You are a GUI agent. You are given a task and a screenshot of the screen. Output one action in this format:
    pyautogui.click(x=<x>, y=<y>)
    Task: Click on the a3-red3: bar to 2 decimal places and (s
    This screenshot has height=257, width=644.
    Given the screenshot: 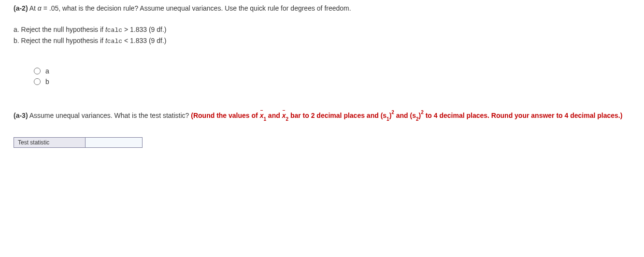 What is the action you would take?
    pyautogui.click(x=337, y=115)
    